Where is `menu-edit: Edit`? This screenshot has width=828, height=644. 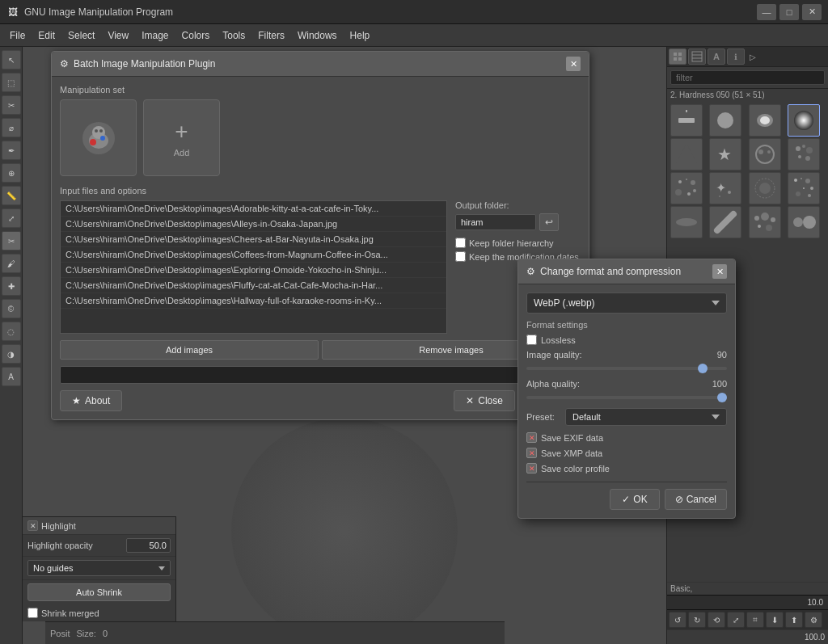
menu-edit: Edit is located at coordinates (47, 36).